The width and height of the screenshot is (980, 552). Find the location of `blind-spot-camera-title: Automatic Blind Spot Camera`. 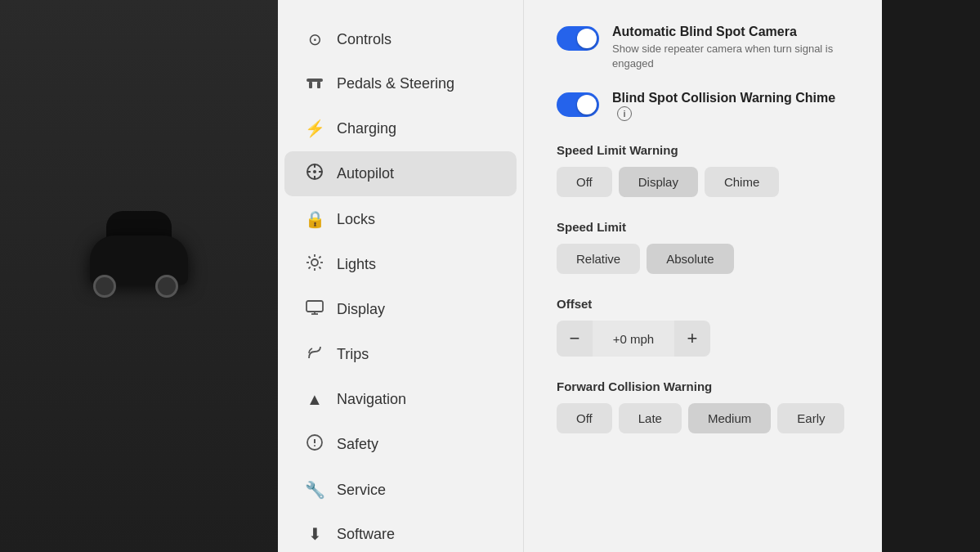

blind-spot-camera-title: Automatic Blind Spot Camera is located at coordinates (731, 32).